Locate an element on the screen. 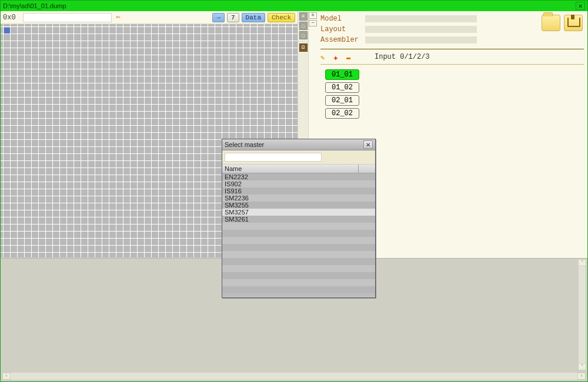 Image resolution: width=588 pixels, height=382 pixels. dialog-col-name: Name is located at coordinates (290, 169).